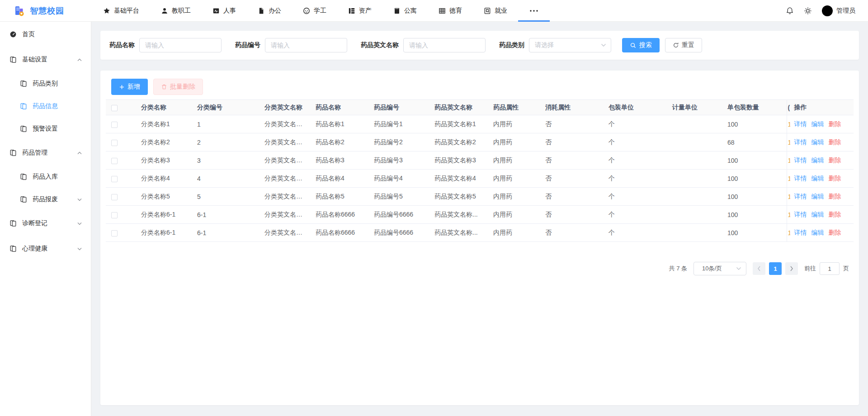 This screenshot has width=868, height=416. Describe the element at coordinates (534, 11) in the screenshot. I see `more-icon` at that location.